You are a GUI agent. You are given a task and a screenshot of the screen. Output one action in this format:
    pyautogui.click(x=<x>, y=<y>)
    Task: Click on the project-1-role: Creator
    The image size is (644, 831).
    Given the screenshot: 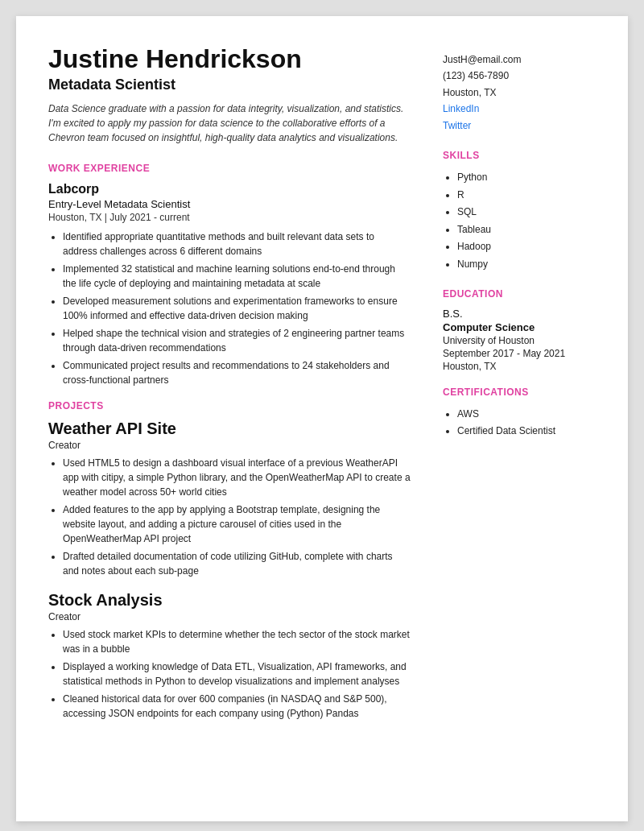 What is the action you would take?
    pyautogui.click(x=229, y=445)
    